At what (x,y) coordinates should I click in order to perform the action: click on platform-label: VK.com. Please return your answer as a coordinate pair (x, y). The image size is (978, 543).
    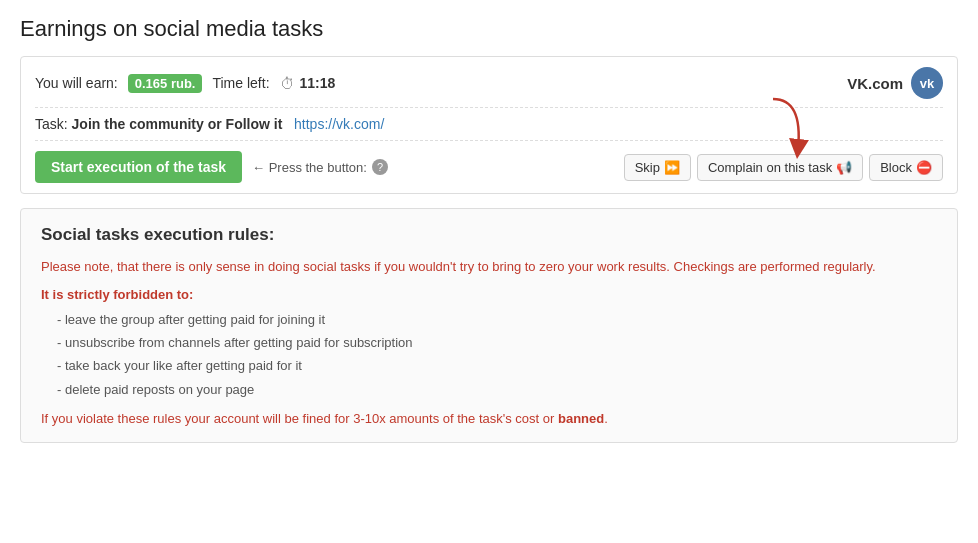
    Looking at the image, I should click on (875, 84).